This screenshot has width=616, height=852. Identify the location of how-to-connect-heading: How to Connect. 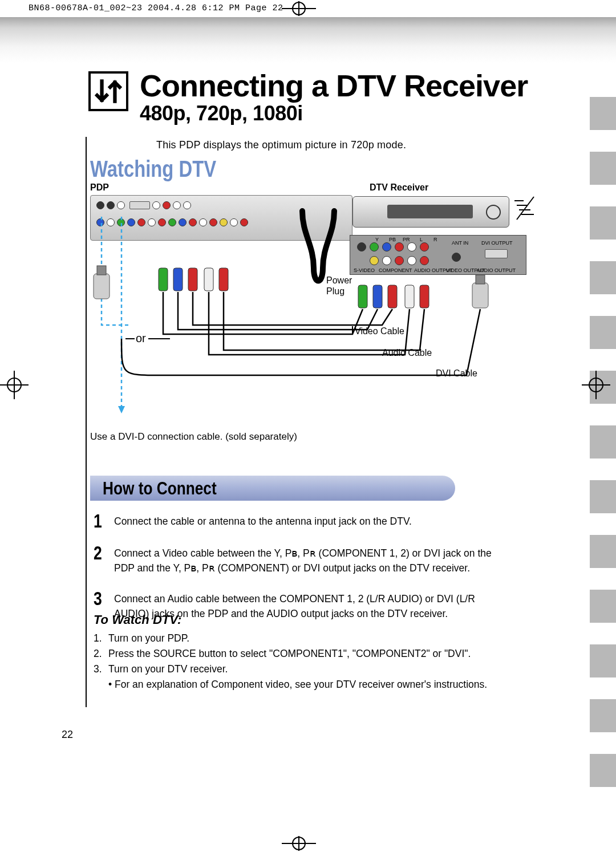
(273, 488).